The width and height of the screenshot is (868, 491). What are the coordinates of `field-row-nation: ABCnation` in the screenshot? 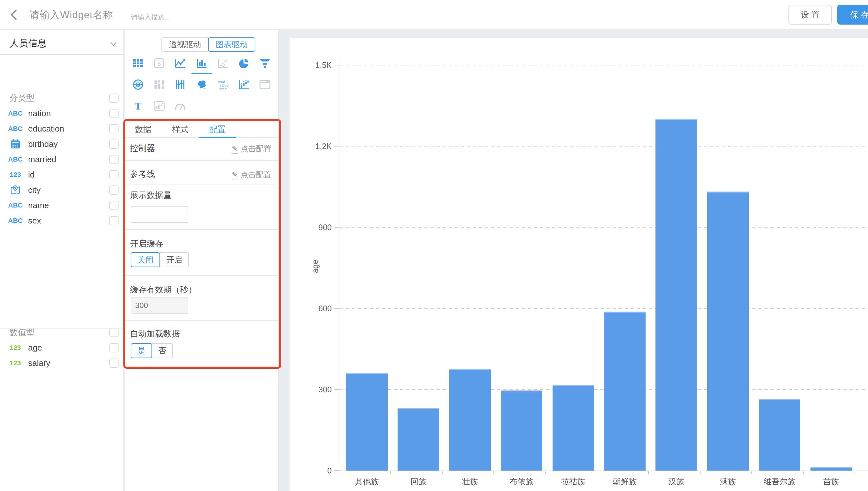 It's located at (62, 113).